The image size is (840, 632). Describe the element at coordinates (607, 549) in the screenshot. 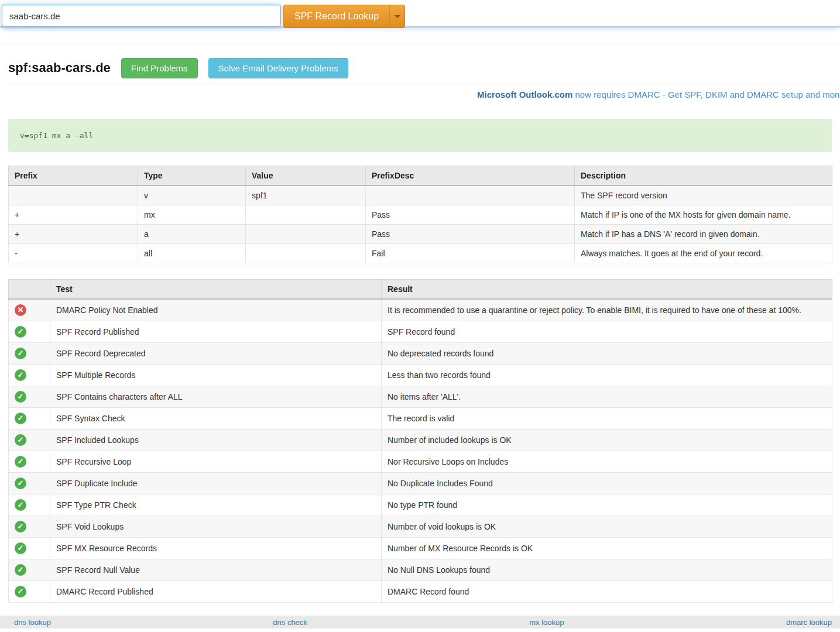

I see `test-result-cell: Number of MX Resource Records is OK` at that location.